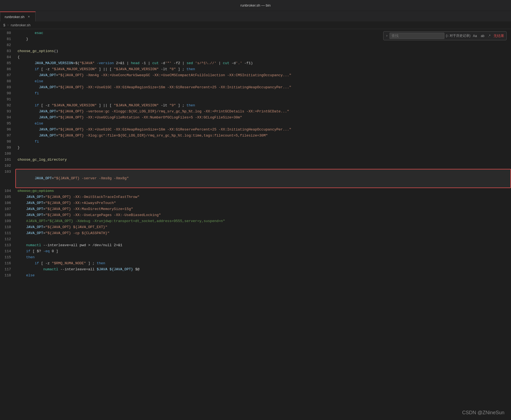  What do you see at coordinates (256, 130) in the screenshot?
I see `table-row: 96 JAVA_OPT="${JAVA_OPT} -XX:+UseG1GC -X…` at bounding box center [256, 130].